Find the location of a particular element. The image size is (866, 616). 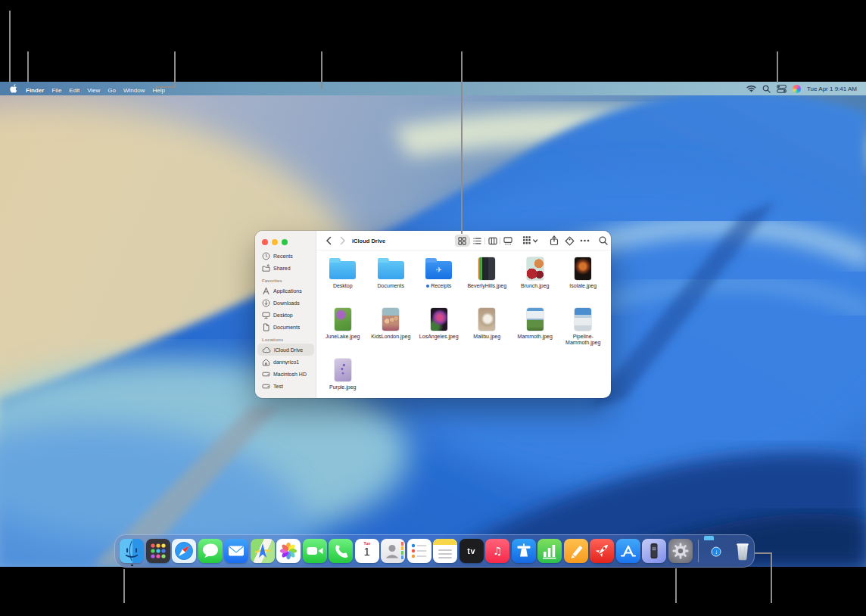

file-label: BeverlyHills.jpeg is located at coordinates (487, 286).